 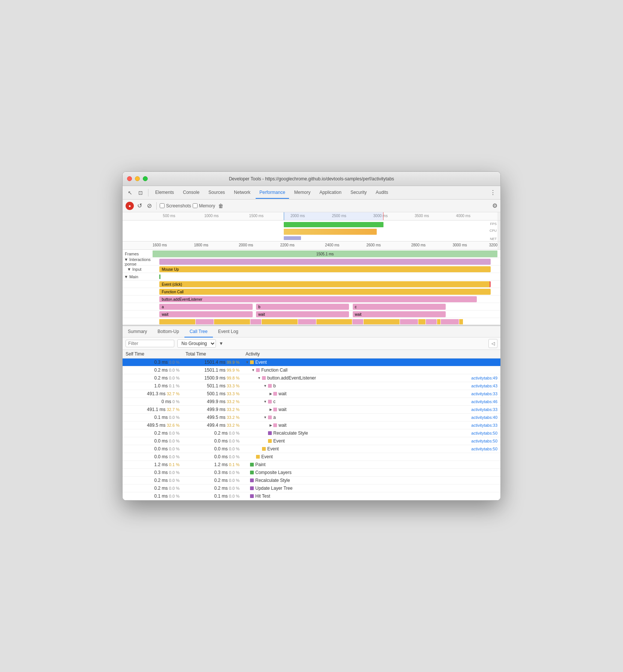 What do you see at coordinates (371, 472) in the screenshot?
I see `activity-cell: Composite Layers` at bounding box center [371, 472].